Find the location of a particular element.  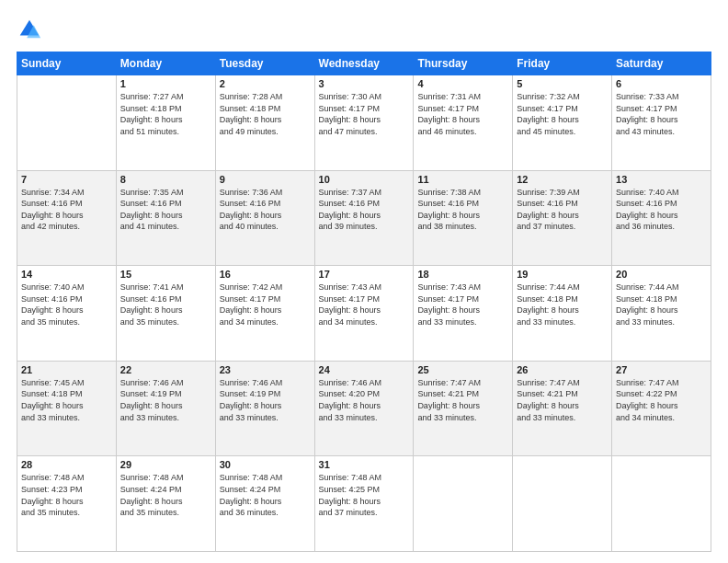

day-number: 28 is located at coordinates (66, 465).